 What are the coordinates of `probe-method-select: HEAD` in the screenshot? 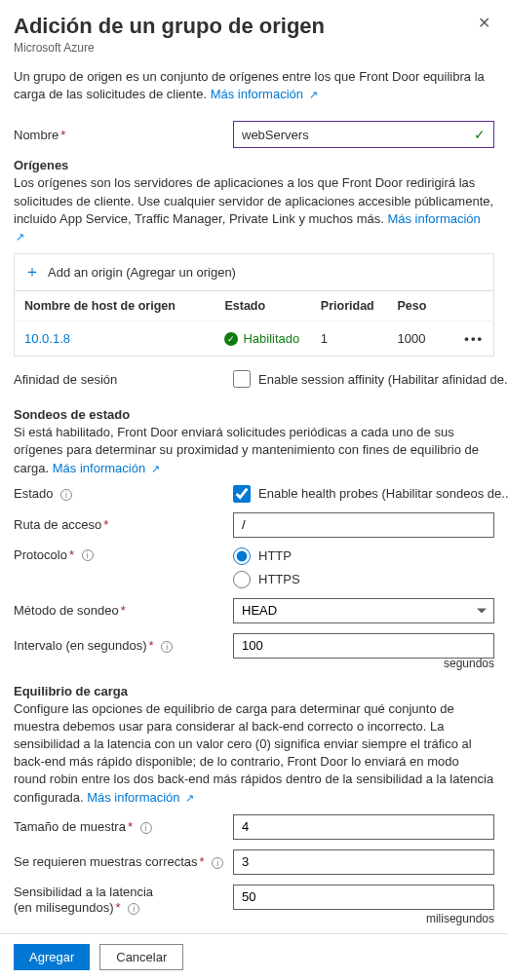 It's located at (364, 611).